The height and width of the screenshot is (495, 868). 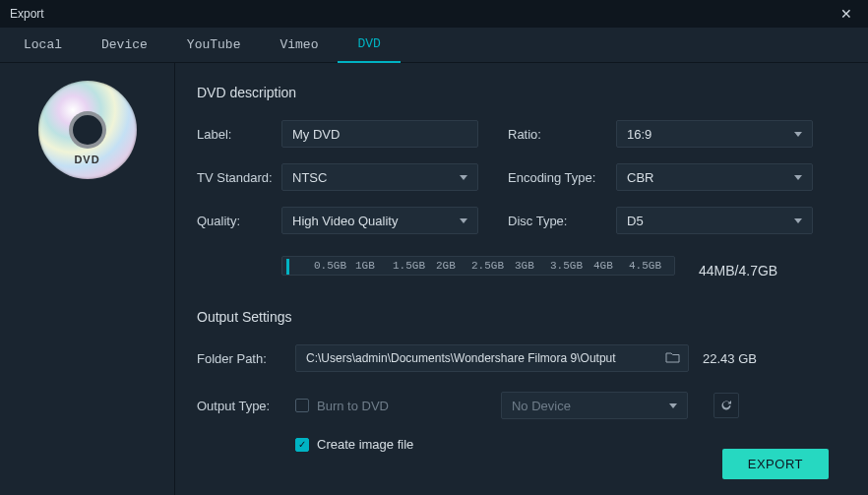 I want to click on create-image-file-label: Create image file, so click(x=365, y=445).